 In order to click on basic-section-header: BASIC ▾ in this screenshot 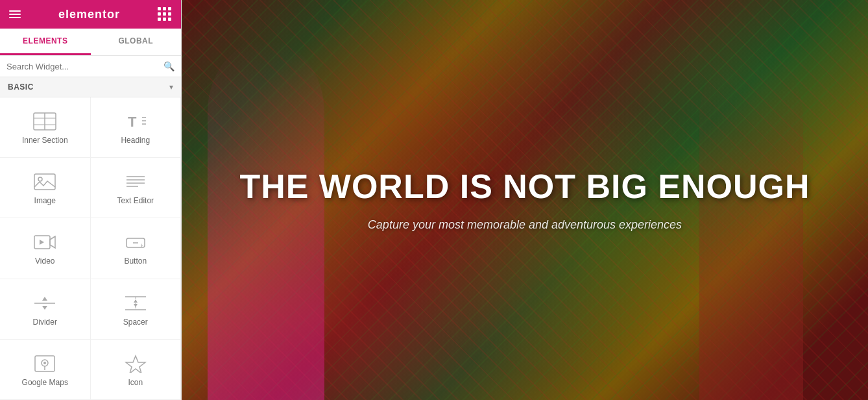, I will do `click(91, 87)`.